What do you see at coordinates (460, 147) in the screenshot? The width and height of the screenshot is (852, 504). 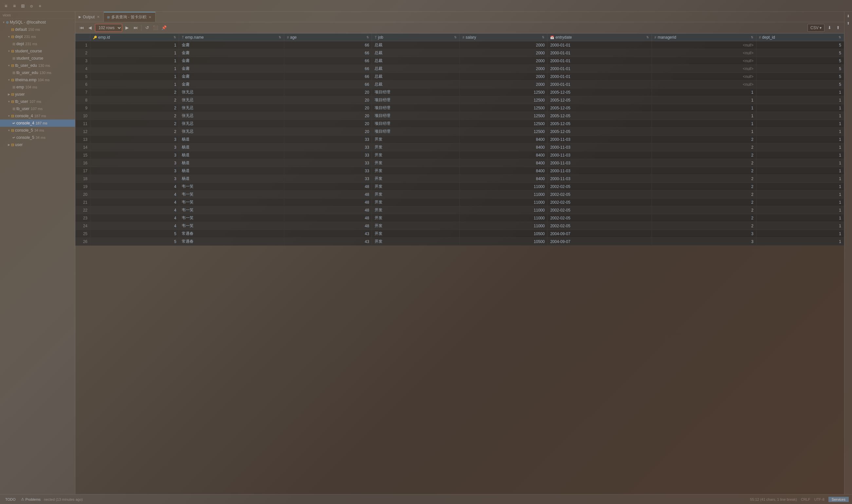 I see `table-row: 143杨道33开发84002000-11-0321` at bounding box center [460, 147].